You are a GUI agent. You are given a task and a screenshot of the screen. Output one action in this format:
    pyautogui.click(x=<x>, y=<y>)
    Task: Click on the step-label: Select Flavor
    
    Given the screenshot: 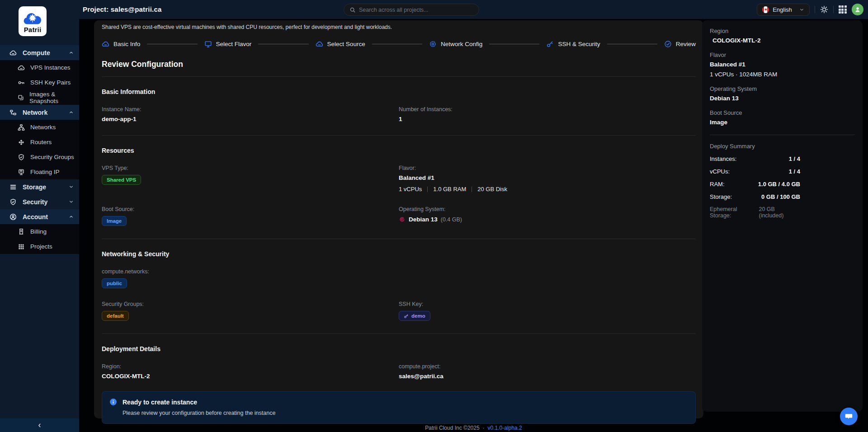 What is the action you would take?
    pyautogui.click(x=234, y=44)
    